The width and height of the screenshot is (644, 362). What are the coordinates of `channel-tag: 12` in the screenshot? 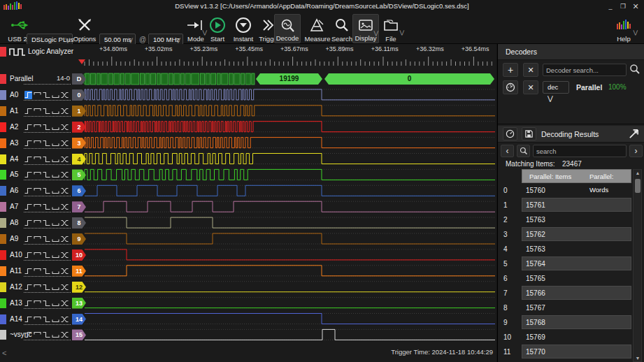 It's located at (79, 287).